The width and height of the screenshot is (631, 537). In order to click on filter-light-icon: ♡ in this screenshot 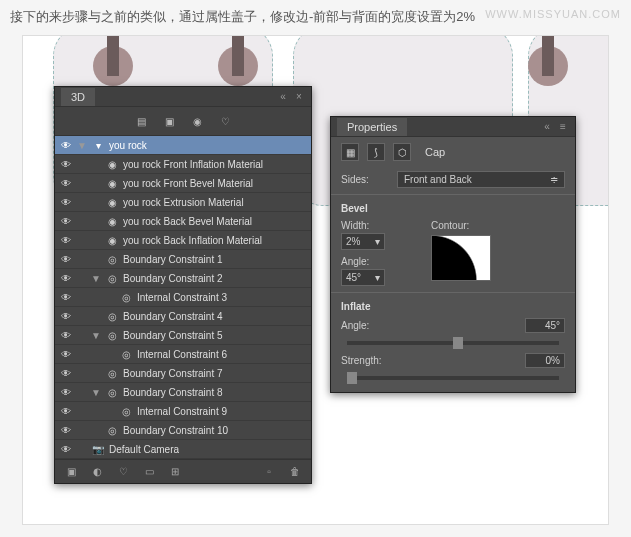, I will do `click(225, 121)`.